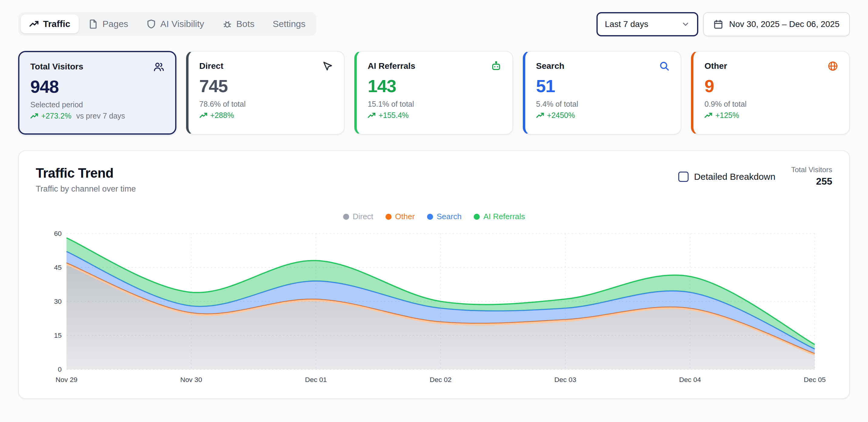 The height and width of the screenshot is (422, 868). Describe the element at coordinates (833, 66) in the screenshot. I see `globe-icon` at that location.